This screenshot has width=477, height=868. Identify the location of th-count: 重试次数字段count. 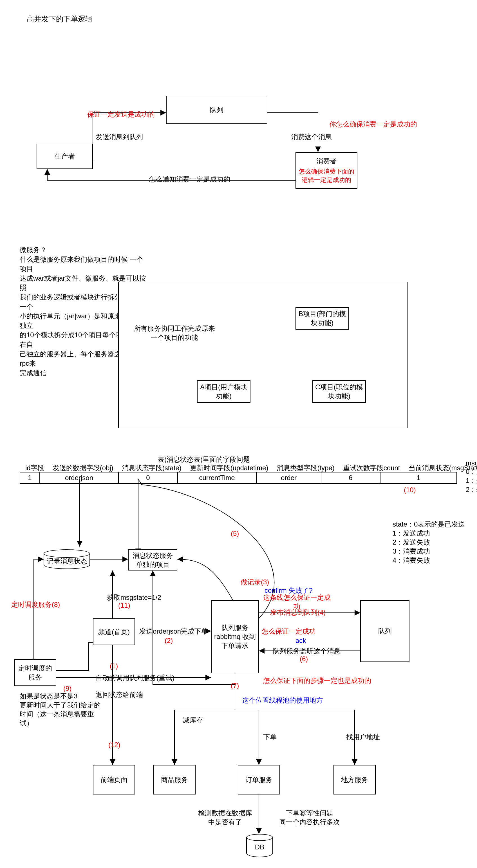
(372, 468).